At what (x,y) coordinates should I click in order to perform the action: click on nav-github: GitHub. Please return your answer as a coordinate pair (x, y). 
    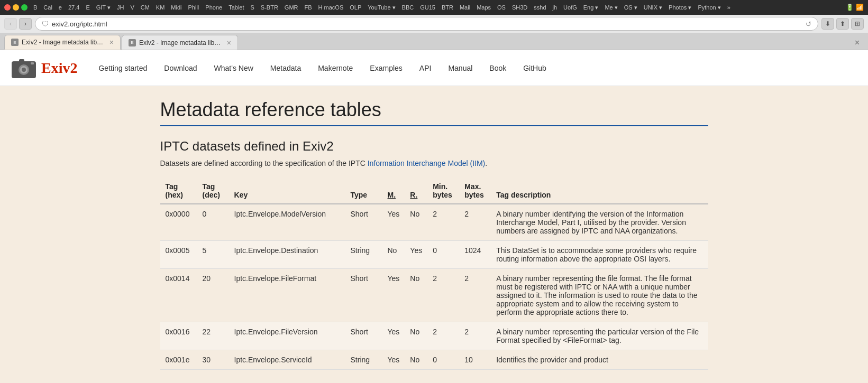
    Looking at the image, I should click on (535, 68).